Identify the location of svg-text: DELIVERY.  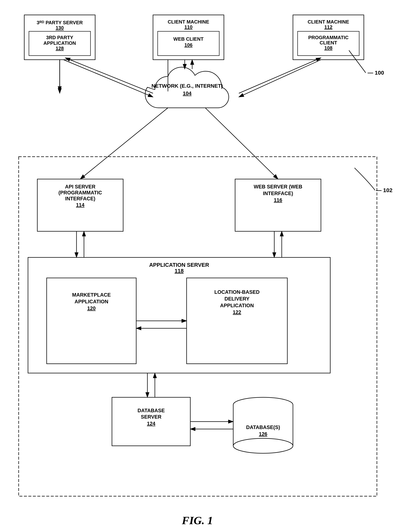
(237, 299).